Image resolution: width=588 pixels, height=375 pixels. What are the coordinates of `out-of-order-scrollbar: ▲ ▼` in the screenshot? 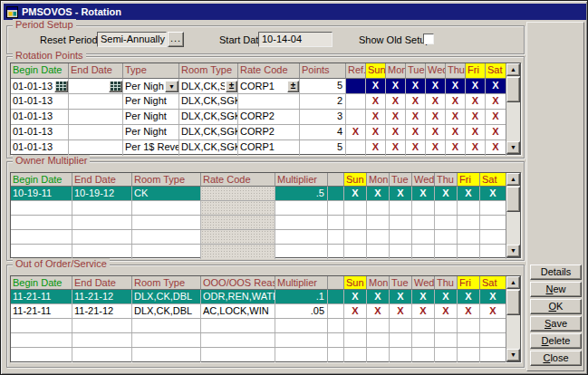 It's located at (513, 319).